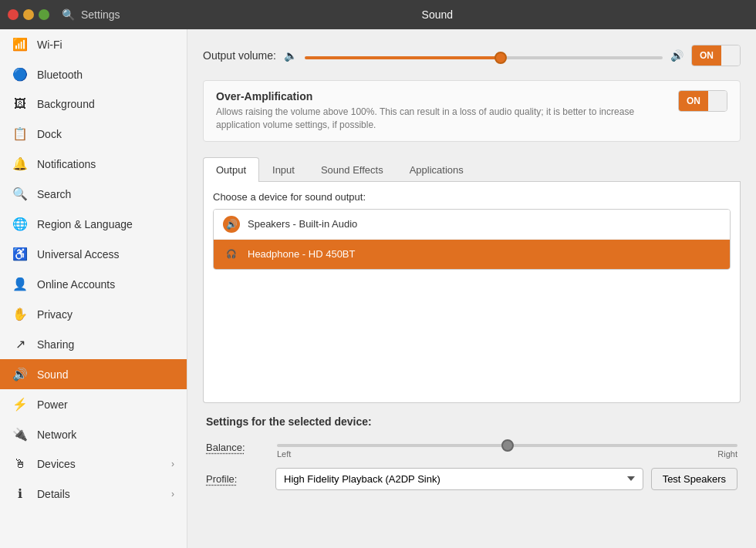 The width and height of the screenshot is (756, 548). Describe the element at coordinates (20, 45) in the screenshot. I see `wifi-icon: 📶` at that location.